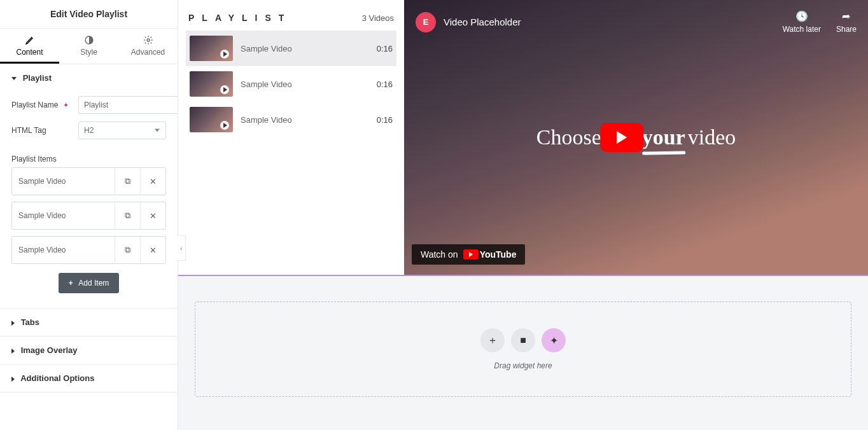 The image size is (868, 430). What do you see at coordinates (493, 341) in the screenshot?
I see `plus-icon: ＋` at bounding box center [493, 341].